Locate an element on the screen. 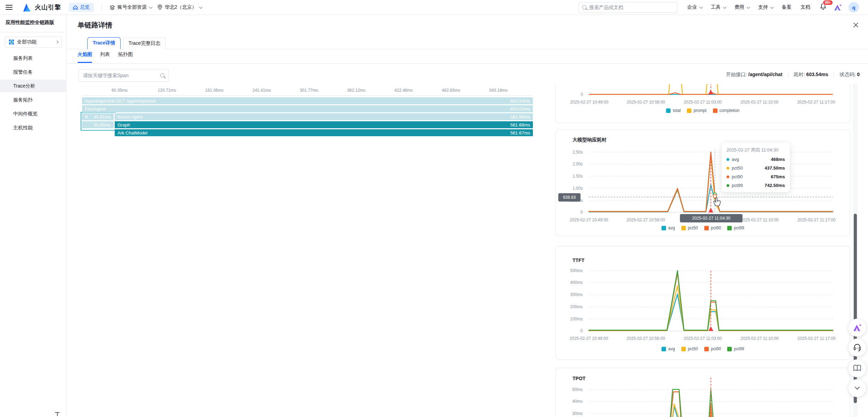 The width and height of the screenshot is (868, 417). chevron-right-icon is located at coordinates (57, 42).